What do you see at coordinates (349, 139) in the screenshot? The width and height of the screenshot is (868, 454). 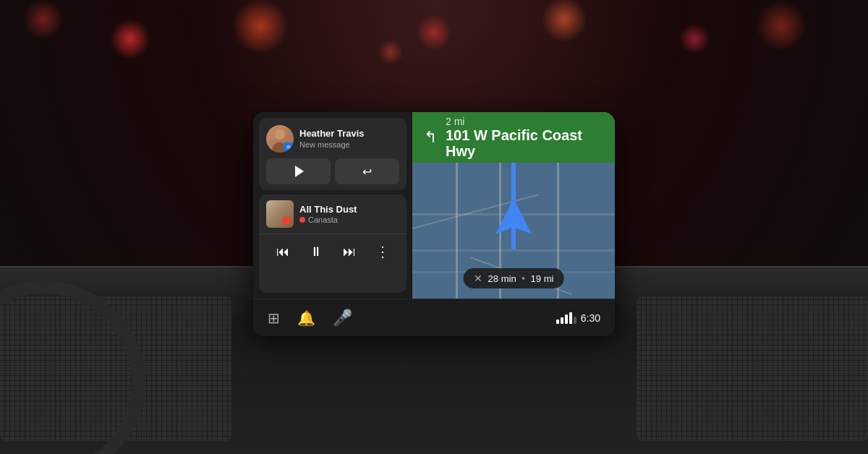 I see `message-text-block: Heather Travis New message` at bounding box center [349, 139].